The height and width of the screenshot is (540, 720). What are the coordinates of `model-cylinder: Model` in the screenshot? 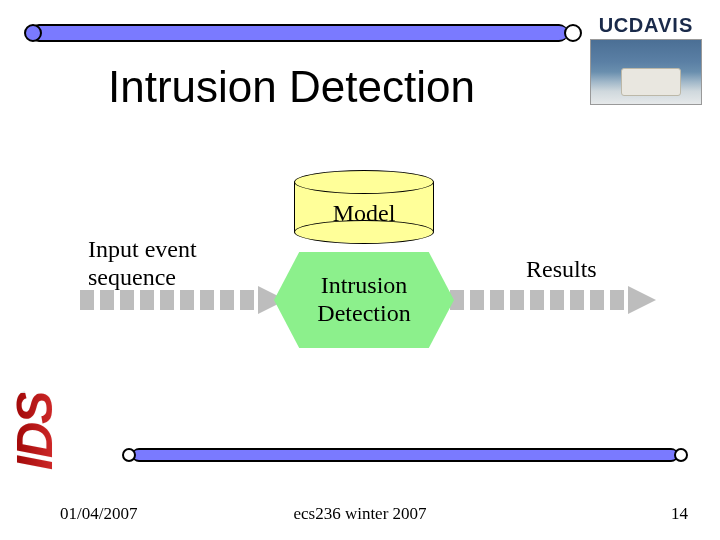 It's located at (364, 207).